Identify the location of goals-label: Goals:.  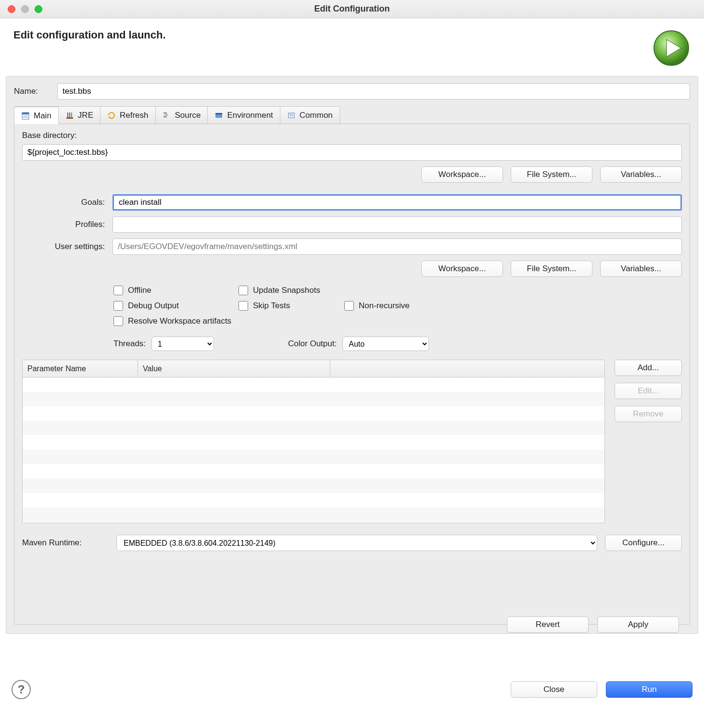
(65, 202).